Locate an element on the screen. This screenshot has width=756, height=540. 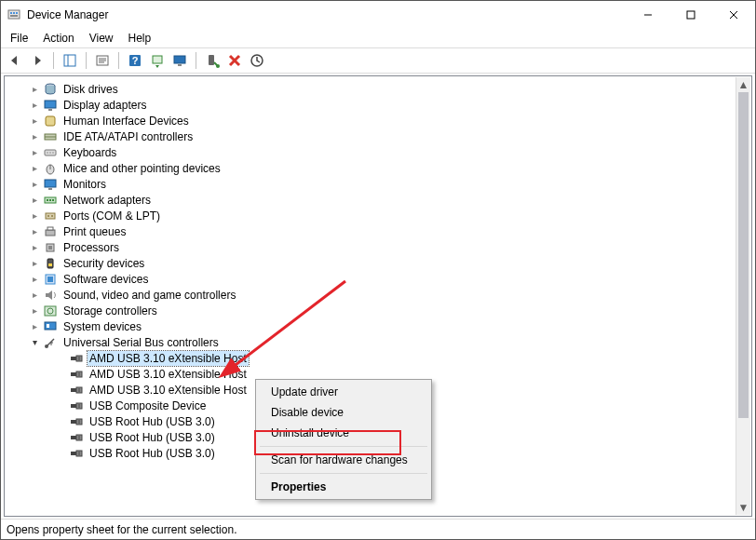
tree-category-network-adapters: ▸Network adapters is located at coordinates (371, 199).